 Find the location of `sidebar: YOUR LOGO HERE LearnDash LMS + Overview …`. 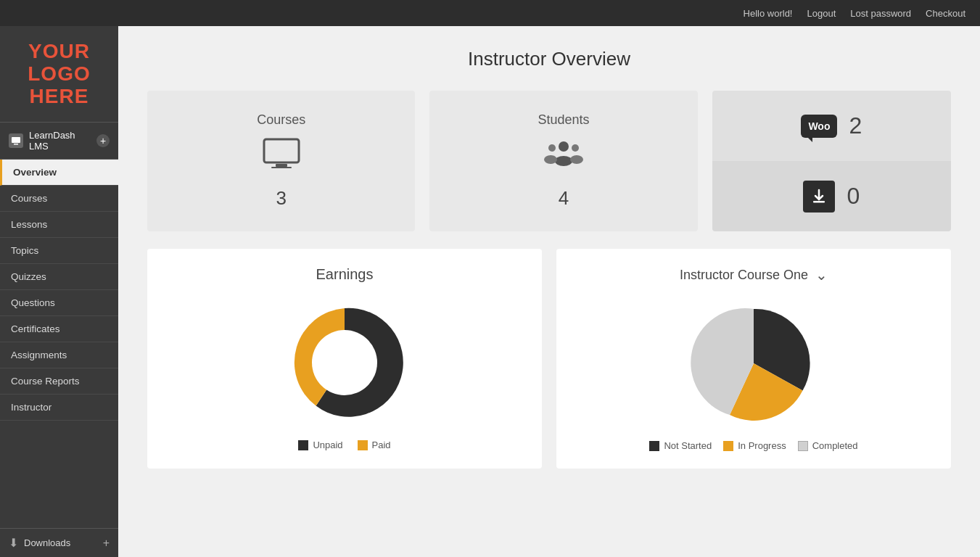

sidebar: YOUR LOGO HERE LearnDash LMS + Overview … is located at coordinates (59, 292).